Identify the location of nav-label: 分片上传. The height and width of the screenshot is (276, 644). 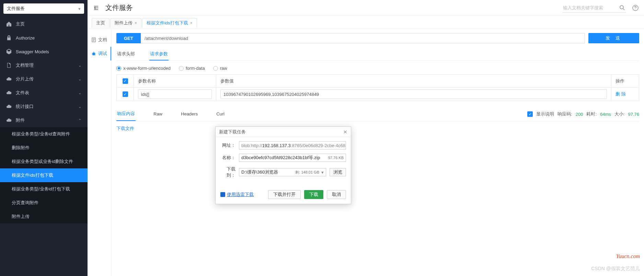
(25, 79).